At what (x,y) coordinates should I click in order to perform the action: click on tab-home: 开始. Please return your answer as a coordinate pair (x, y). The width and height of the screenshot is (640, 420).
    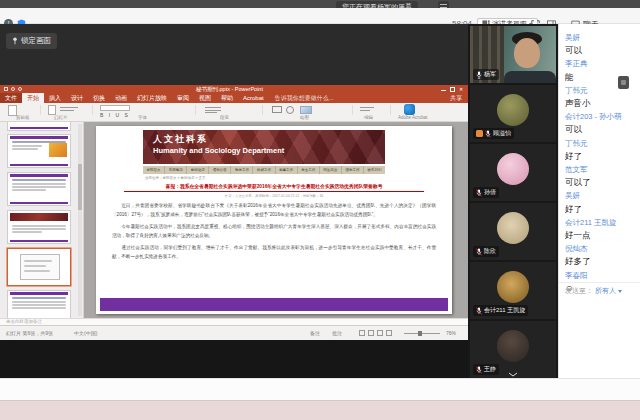
    Looking at the image, I should click on (33, 98).